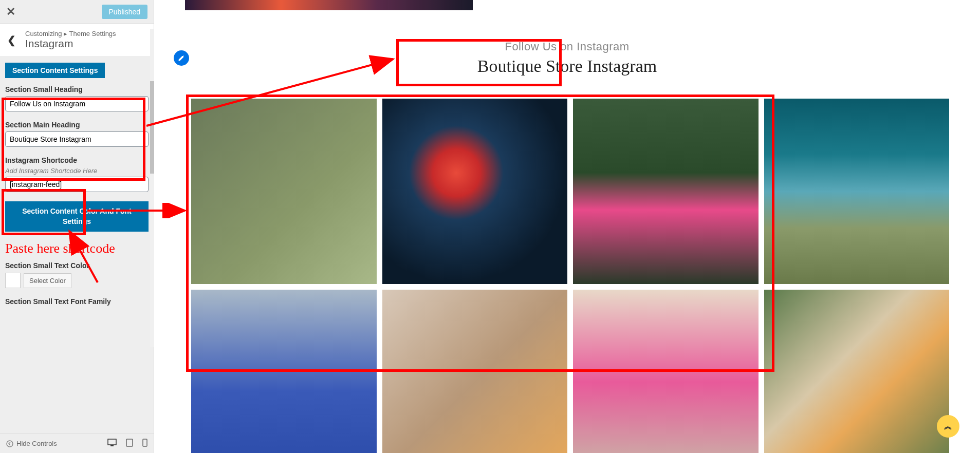 The height and width of the screenshot is (453, 980). Describe the element at coordinates (125, 12) in the screenshot. I see `published-button: Published` at that location.